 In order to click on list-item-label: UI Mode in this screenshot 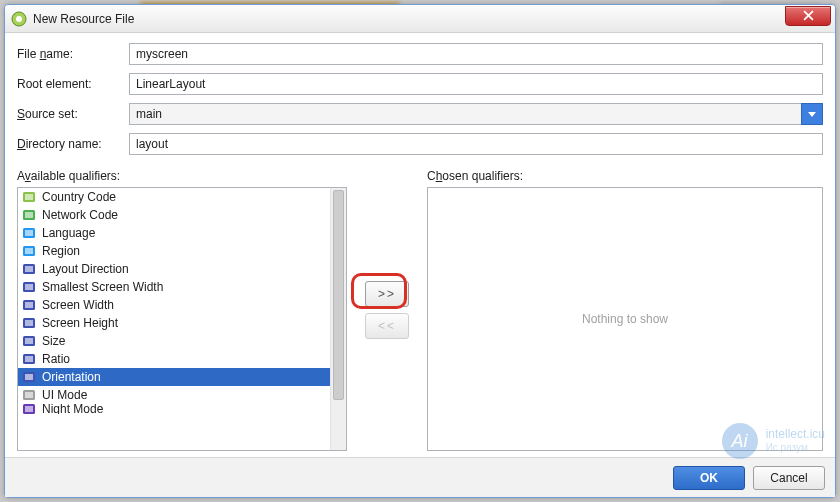, I will do `click(64, 395)`.